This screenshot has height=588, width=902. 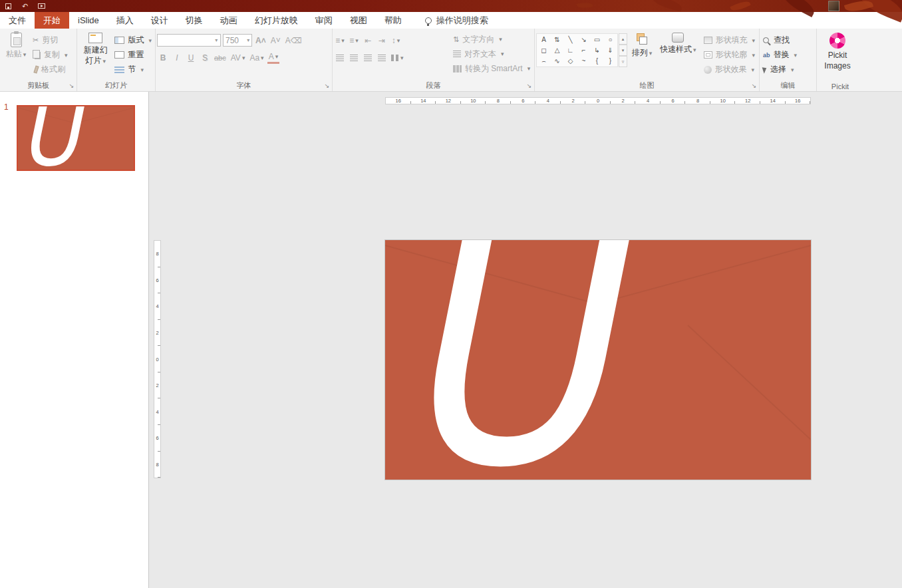 I want to click on h-ruler-number: 8, so click(x=698, y=101).